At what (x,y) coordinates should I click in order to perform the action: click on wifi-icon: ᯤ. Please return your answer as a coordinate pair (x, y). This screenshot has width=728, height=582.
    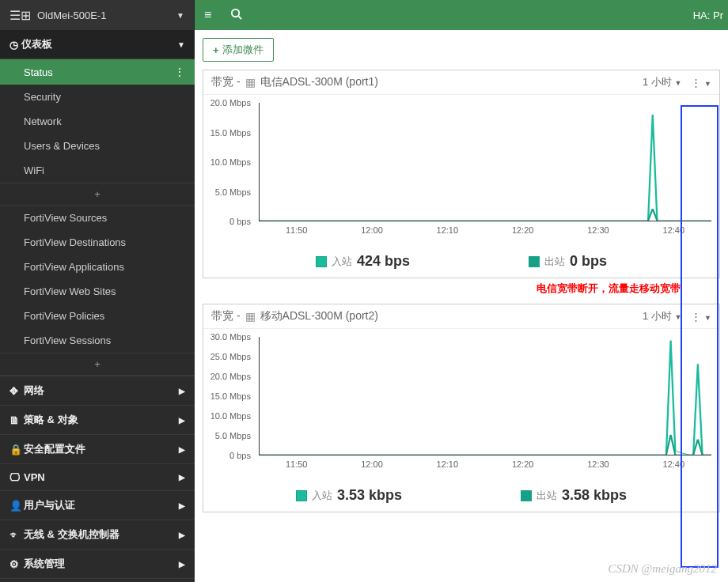
    Looking at the image, I should click on (17, 535).